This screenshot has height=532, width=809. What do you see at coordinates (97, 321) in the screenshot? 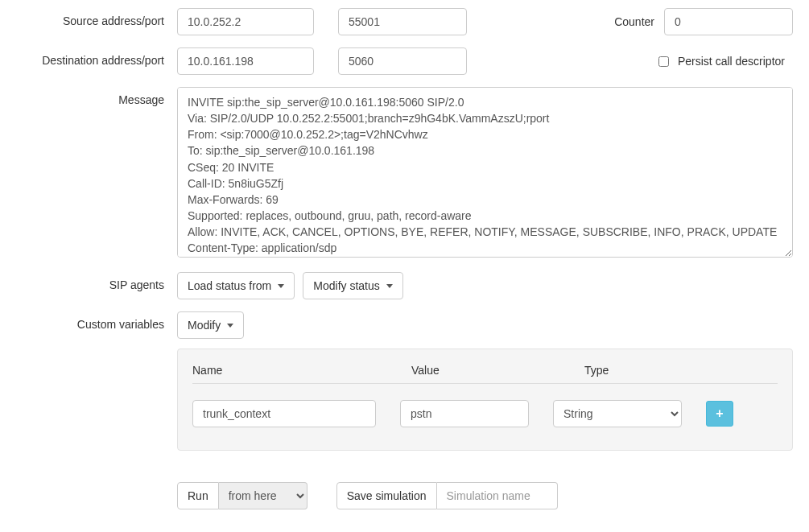
I see `custom-vars-label: Custom variables` at bounding box center [97, 321].